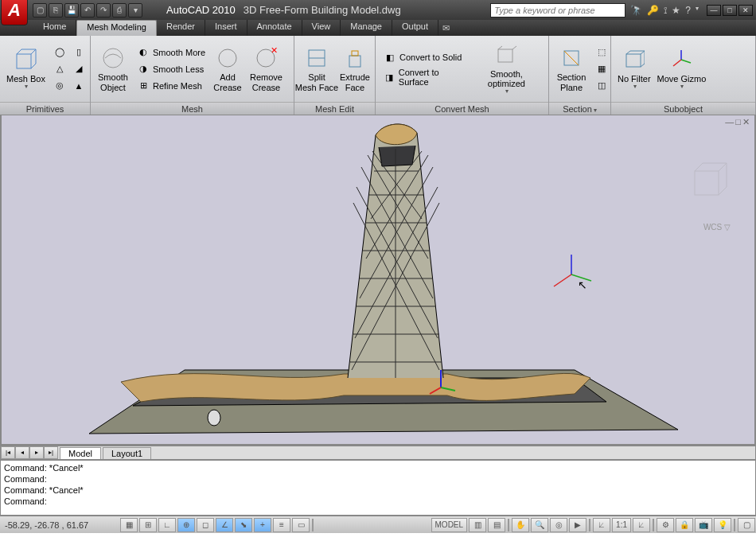 The width and height of the screenshot is (756, 545). Describe the element at coordinates (172, 69) in the screenshot. I see `smooth-less-button: ◑Smooth Less` at that location.